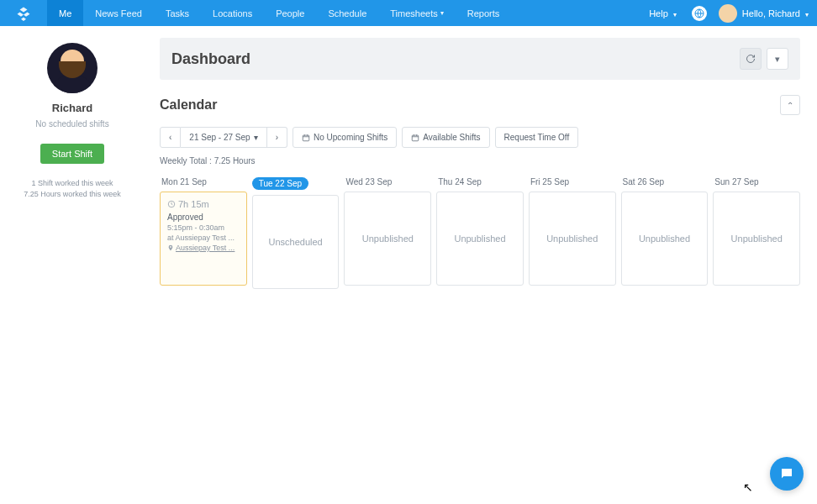 This screenshot has height=504, width=817. I want to click on calendar-title: Calendar, so click(188, 105).